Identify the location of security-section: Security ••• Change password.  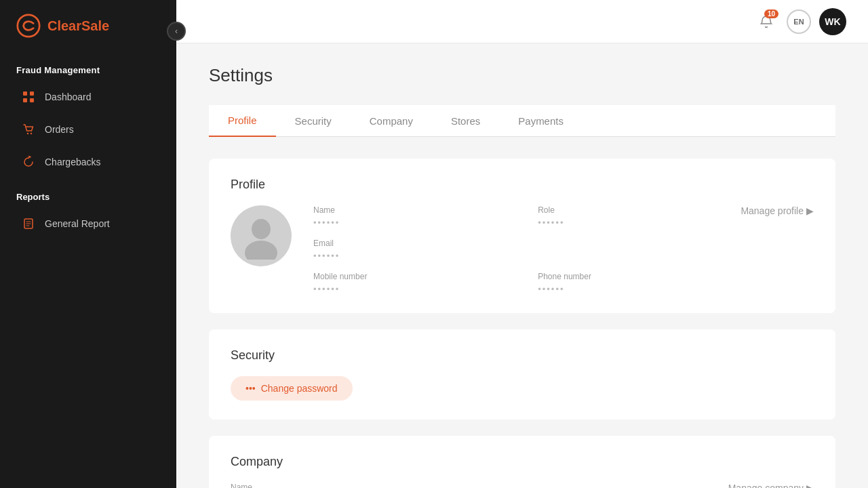
(522, 374).